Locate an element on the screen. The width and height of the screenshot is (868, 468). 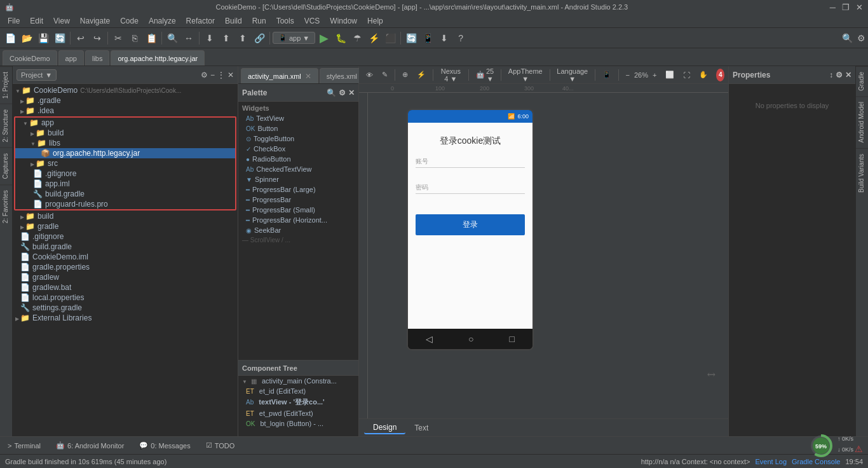
menu-edit: Edit is located at coordinates (37, 21).